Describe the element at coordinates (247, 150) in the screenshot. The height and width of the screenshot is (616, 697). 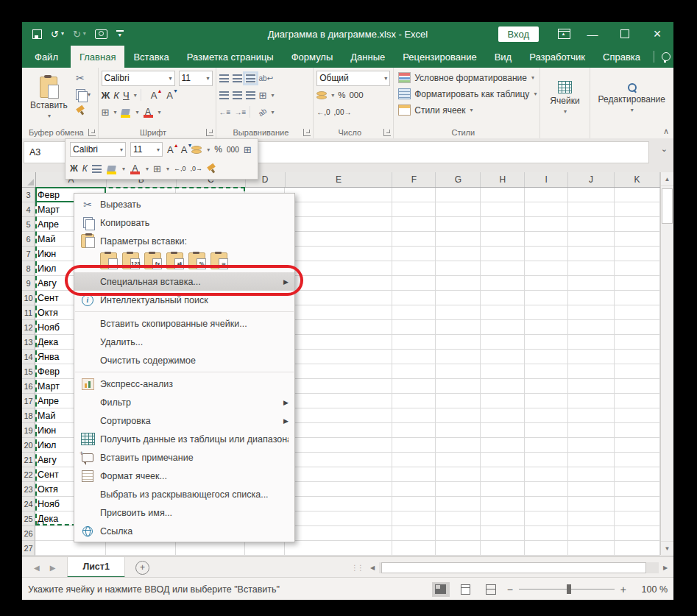
I see `mini-merge-button: ⊞` at that location.